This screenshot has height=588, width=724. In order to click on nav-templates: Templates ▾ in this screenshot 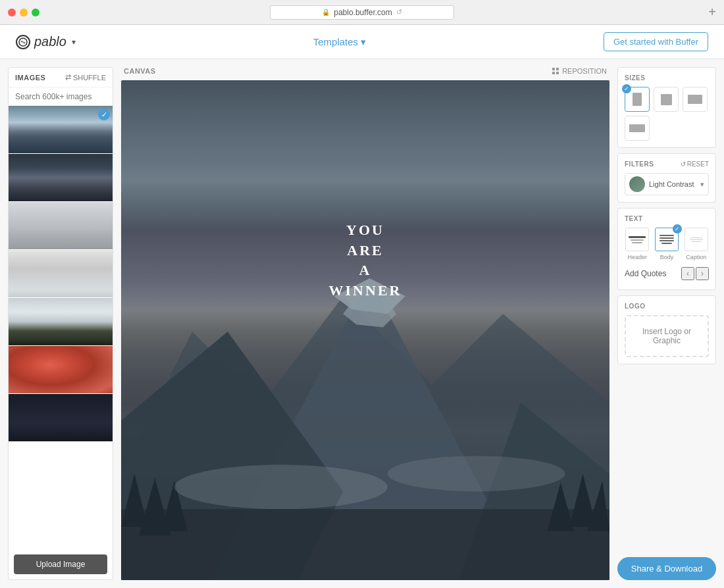, I will do `click(340, 42)`.